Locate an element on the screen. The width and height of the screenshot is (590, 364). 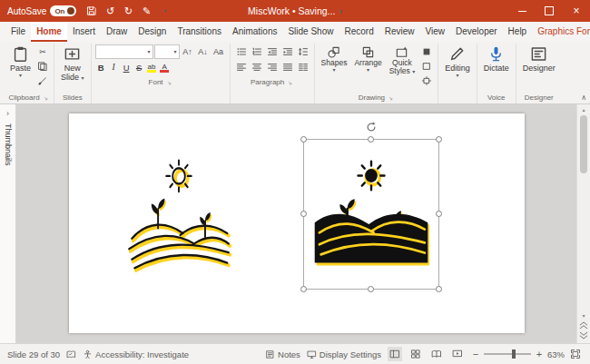
tab-insert: Insert is located at coordinates (84, 32).